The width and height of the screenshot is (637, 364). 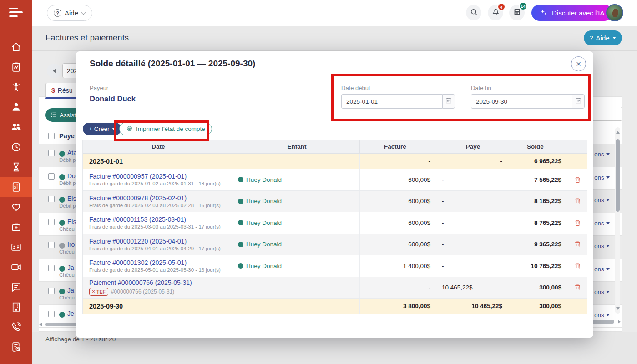 I want to click on sidebar-item-building, so click(x=16, y=307).